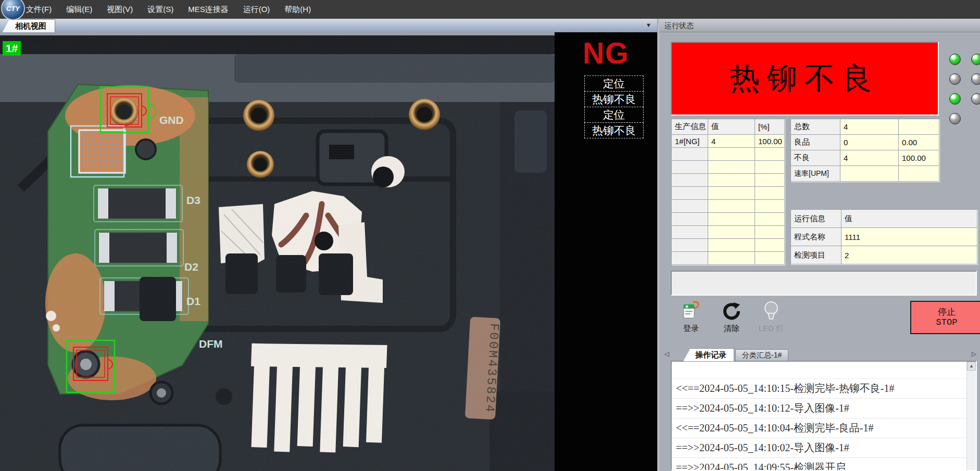 The width and height of the screenshot is (980, 471). Describe the element at coordinates (732, 320) in the screenshot. I see `clear-button: 清除` at that location.